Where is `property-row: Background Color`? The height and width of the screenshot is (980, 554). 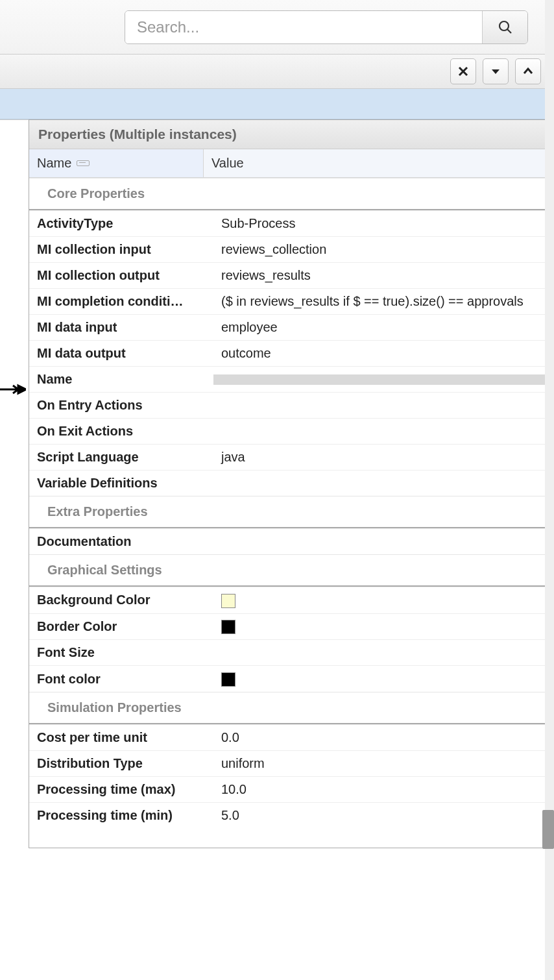 property-row: Background Color is located at coordinates (291, 600).